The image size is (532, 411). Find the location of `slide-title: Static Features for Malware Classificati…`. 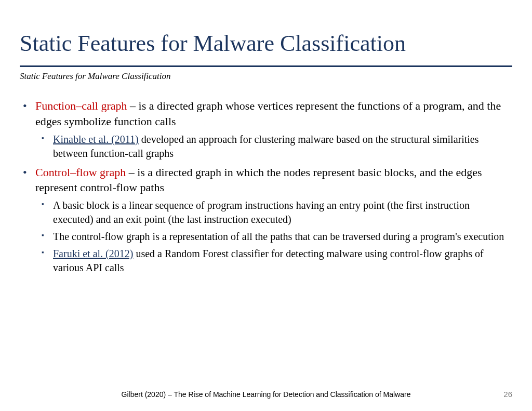

slide-title: Static Features for Malware Classificati… is located at coordinates (266, 44).